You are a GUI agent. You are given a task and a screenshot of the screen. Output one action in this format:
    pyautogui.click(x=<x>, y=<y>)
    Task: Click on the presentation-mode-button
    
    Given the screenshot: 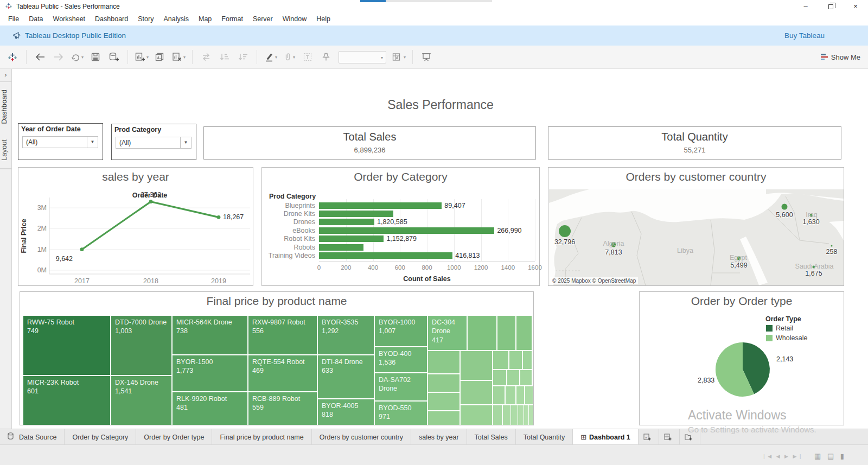 What is the action you would take?
    pyautogui.click(x=426, y=57)
    